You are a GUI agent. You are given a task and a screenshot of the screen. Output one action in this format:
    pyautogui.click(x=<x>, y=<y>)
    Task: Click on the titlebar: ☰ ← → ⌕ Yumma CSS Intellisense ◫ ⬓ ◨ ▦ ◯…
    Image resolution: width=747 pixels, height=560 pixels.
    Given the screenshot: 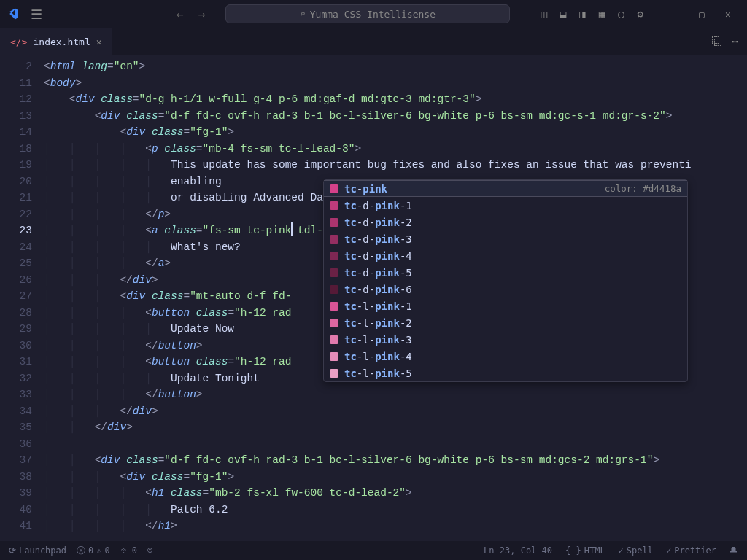 What is the action you would take?
    pyautogui.click(x=374, y=14)
    